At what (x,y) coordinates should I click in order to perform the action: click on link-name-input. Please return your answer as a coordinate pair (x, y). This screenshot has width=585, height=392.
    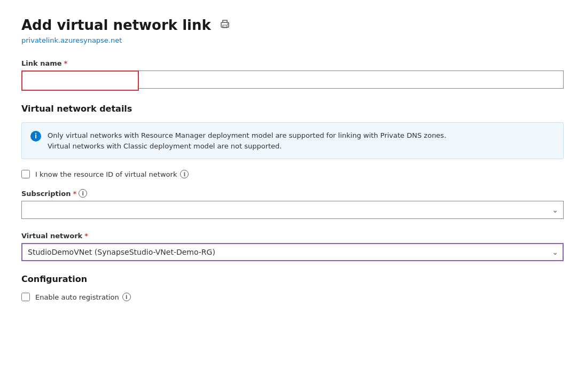
    Looking at the image, I should click on (80, 81).